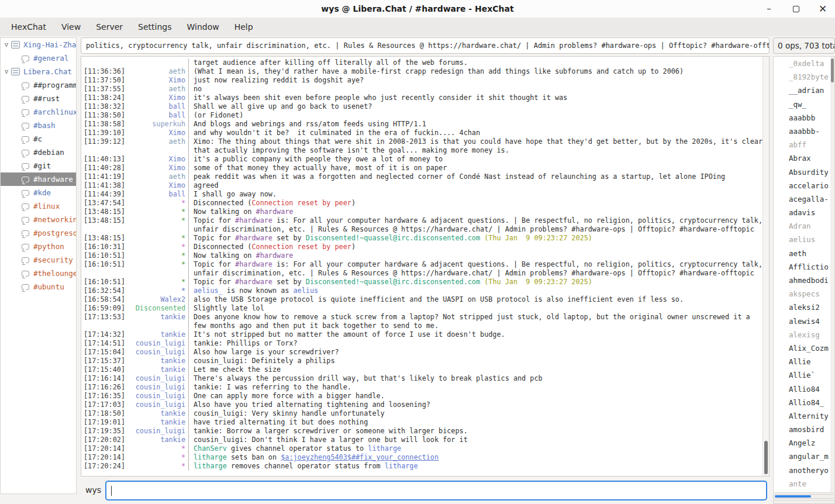 The width and height of the screenshot is (835, 504). What do you see at coordinates (802, 254) in the screenshot?
I see `user-list-item: aeth` at bounding box center [802, 254].